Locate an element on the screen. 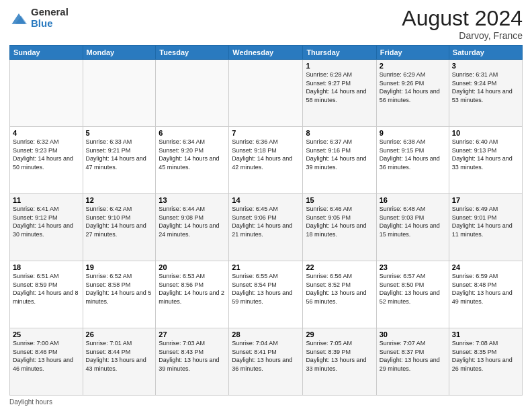 This screenshot has height=411, width=532. day-number: 16 is located at coordinates (412, 200).